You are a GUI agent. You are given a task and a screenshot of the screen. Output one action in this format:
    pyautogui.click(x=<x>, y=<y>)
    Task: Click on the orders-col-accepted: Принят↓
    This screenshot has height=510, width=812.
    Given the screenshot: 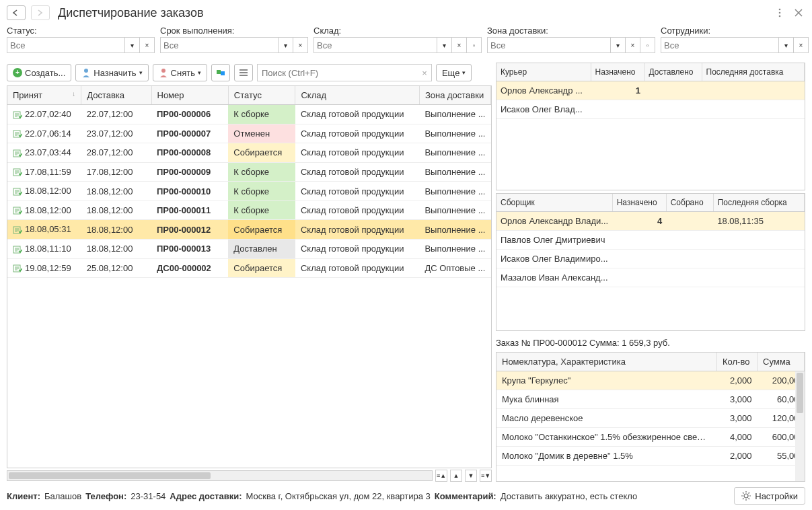 What is the action you would take?
    pyautogui.click(x=44, y=96)
    